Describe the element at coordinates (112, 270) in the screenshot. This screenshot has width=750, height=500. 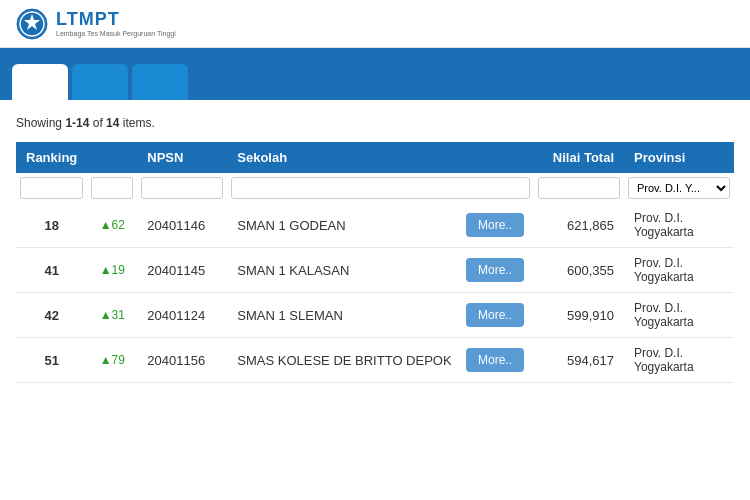
I see `trend-cell: ▲19` at that location.